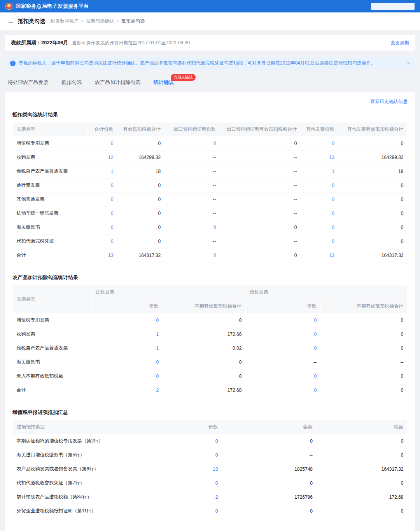  Describe the element at coordinates (210, 157) in the screenshot. I see `table-row: 收购发票12164299.32----12164299.32` at that location.